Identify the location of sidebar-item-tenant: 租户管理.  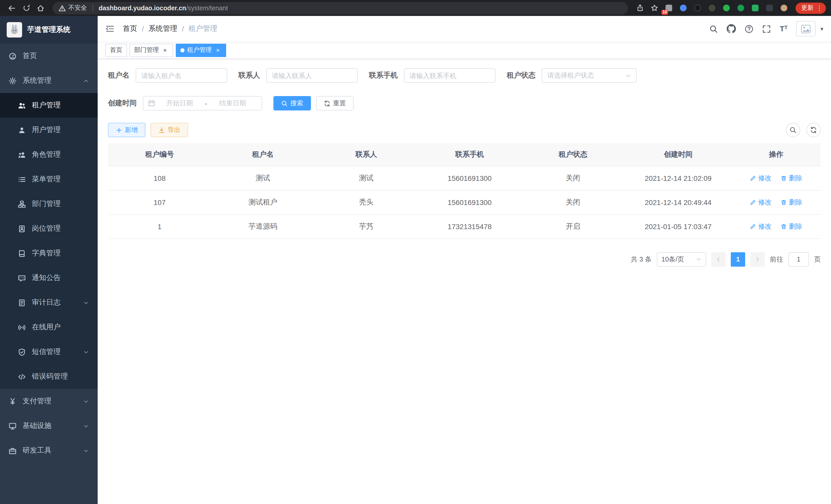
(49, 105).